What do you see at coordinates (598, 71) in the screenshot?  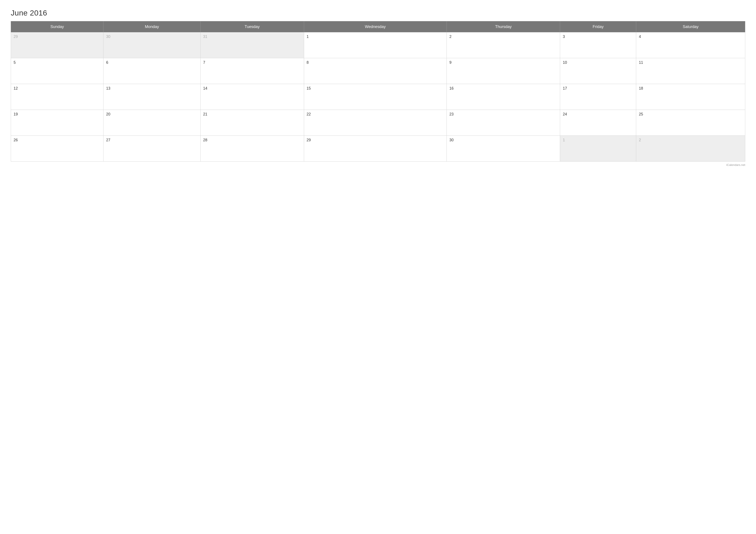 I see `calendar-day: 10` at bounding box center [598, 71].